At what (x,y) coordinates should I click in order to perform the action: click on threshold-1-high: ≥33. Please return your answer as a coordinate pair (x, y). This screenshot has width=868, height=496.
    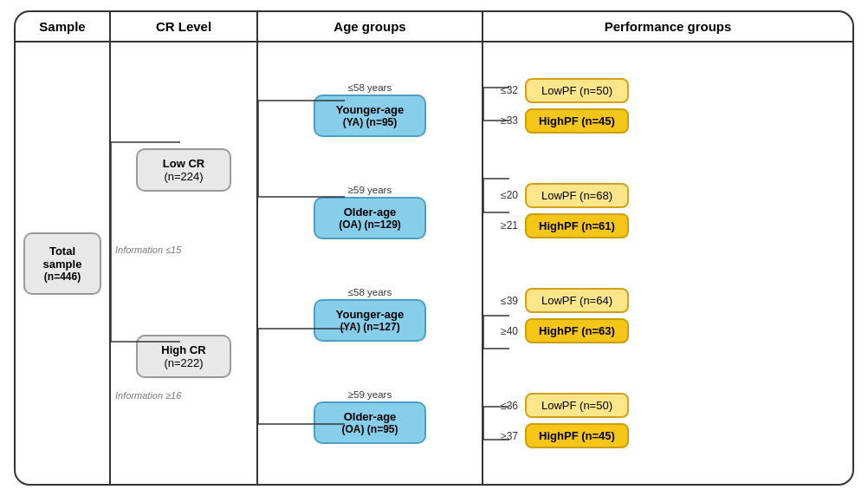
    Looking at the image, I should click on (505, 121).